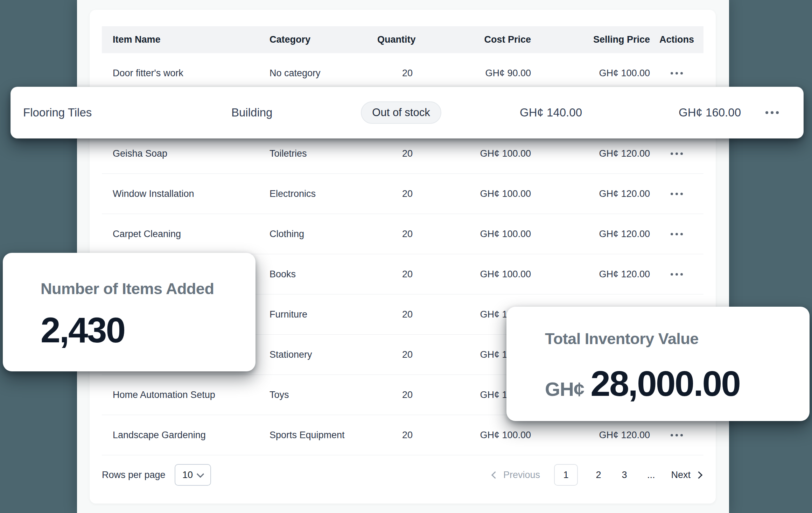  What do you see at coordinates (522, 475) in the screenshot?
I see `previous-label: Previous` at bounding box center [522, 475].